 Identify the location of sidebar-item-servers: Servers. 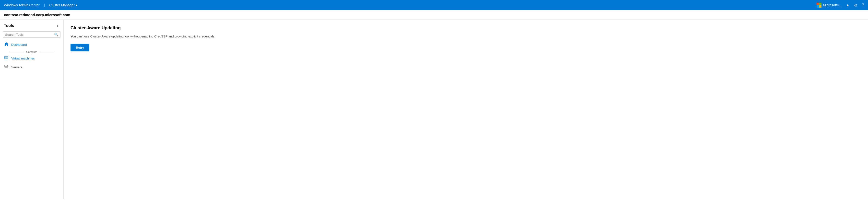
(32, 67).